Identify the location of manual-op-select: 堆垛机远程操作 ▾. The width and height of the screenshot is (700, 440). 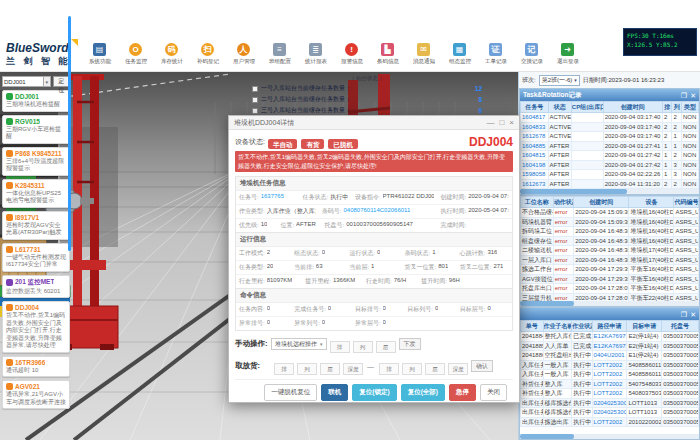
(299, 344).